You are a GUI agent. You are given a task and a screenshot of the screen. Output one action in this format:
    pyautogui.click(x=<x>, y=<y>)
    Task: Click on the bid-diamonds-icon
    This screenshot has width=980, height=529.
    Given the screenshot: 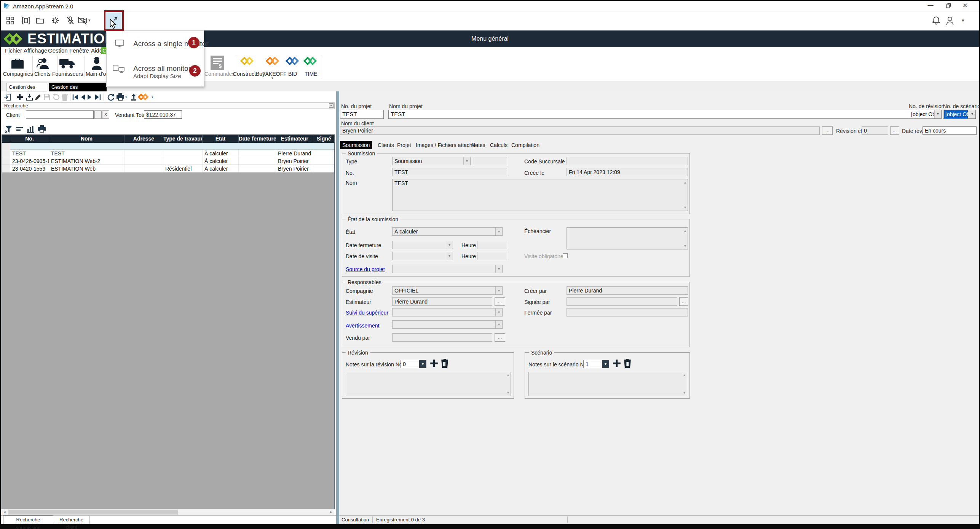 What is the action you would take?
    pyautogui.click(x=294, y=61)
    